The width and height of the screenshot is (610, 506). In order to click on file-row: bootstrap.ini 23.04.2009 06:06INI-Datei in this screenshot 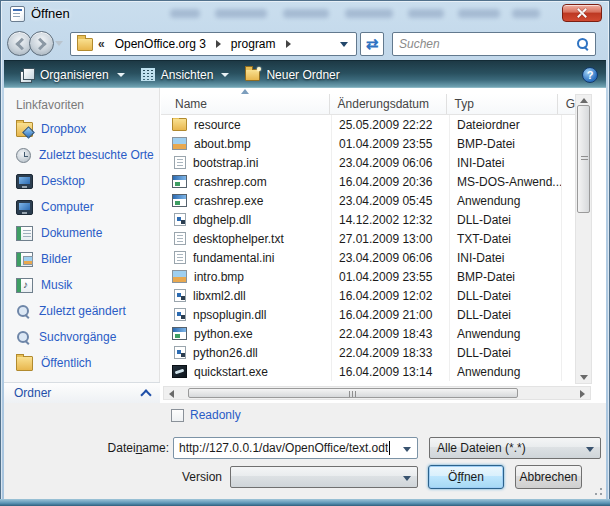, I will do `click(368, 162)`.